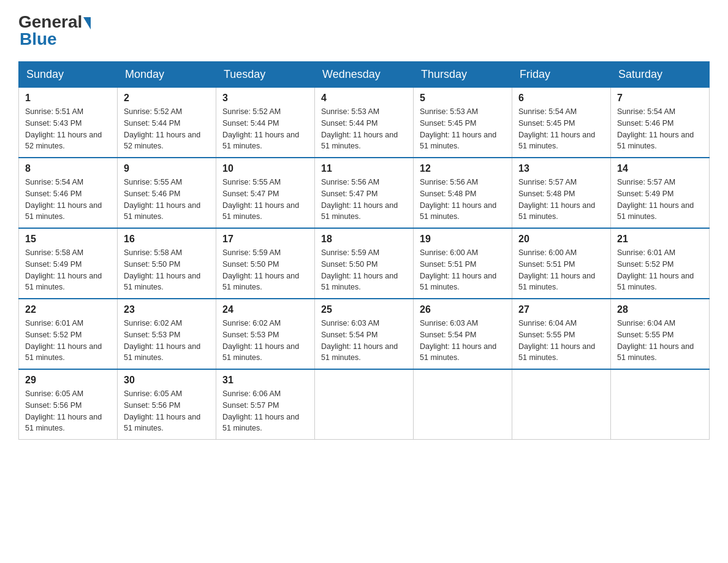  I want to click on calendar-day-cell: 26 Sunrise: 6:03 AMSunset: 5:54 PMDaylig…, so click(463, 334).